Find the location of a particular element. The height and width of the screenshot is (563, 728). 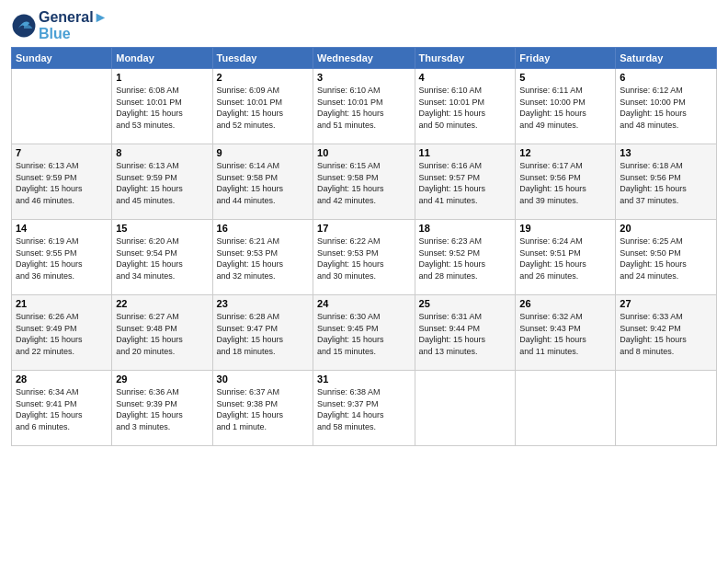

day-cell: 31Sunrise: 6:38 AM Sunset: 9:37 PM Dayli… is located at coordinates (364, 408).